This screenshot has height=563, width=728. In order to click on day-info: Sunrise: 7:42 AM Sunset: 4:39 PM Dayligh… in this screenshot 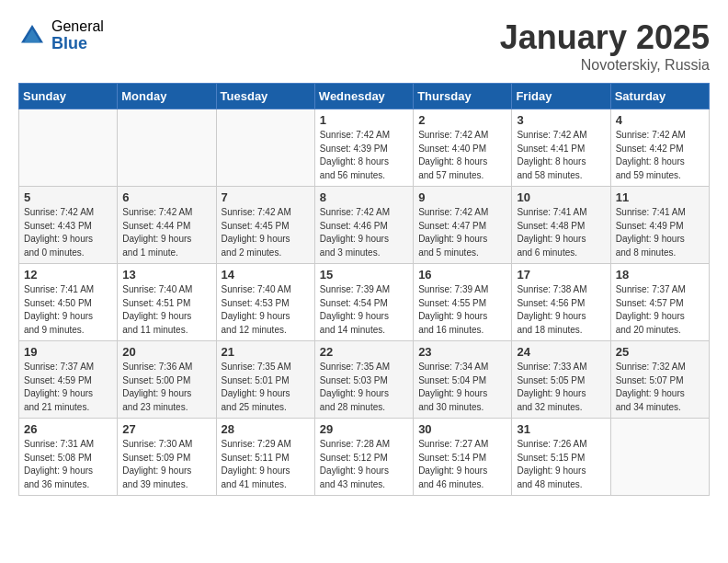, I will do `click(364, 155)`.